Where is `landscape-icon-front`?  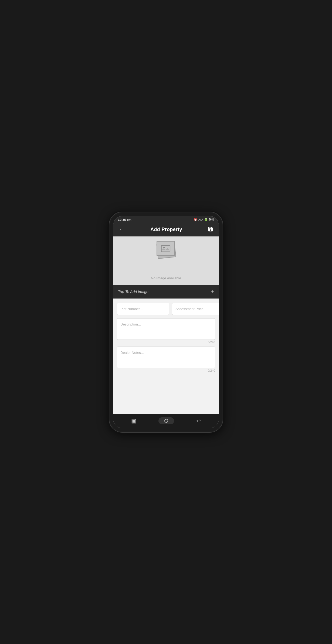
landscape-icon-front is located at coordinates (166, 249).